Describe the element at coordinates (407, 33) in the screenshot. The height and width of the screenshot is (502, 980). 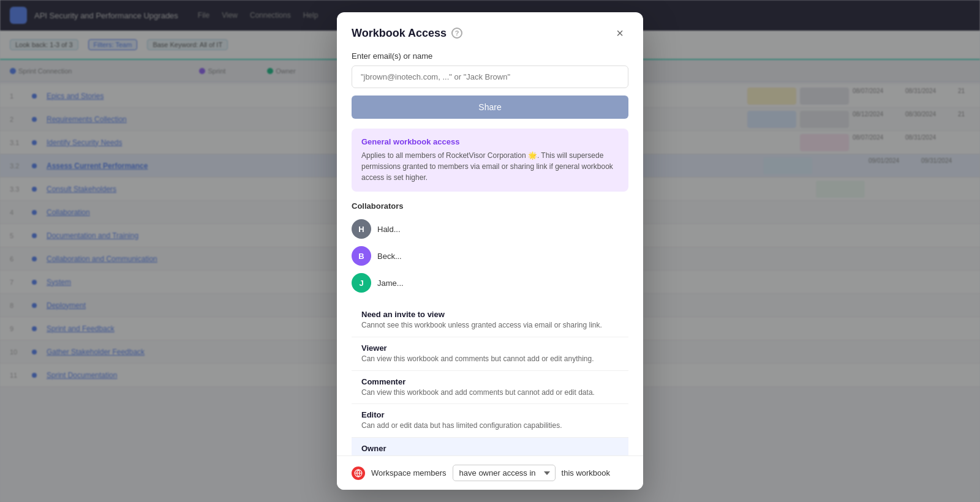
I see `modal-title: Workbook Access ?` at that location.